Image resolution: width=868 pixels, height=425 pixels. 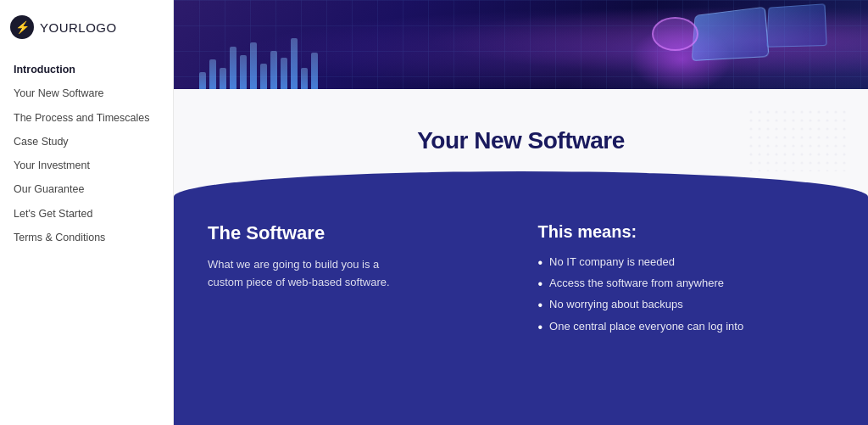 What do you see at coordinates (86, 118) in the screenshot?
I see `sidebar-item-process-timescales: The Process and Timescales` at bounding box center [86, 118].